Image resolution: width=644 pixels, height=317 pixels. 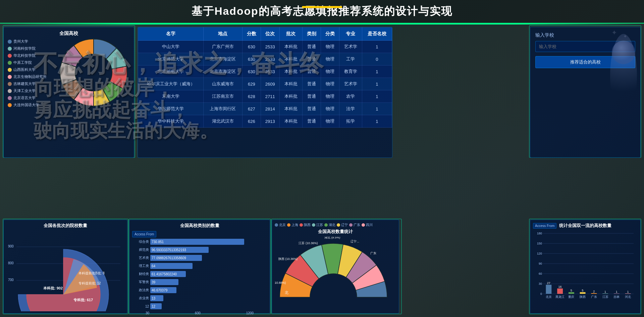 What do you see at coordinates (270, 97) in the screenshot?
I see `table-cell: 2711` at bounding box center [270, 97].